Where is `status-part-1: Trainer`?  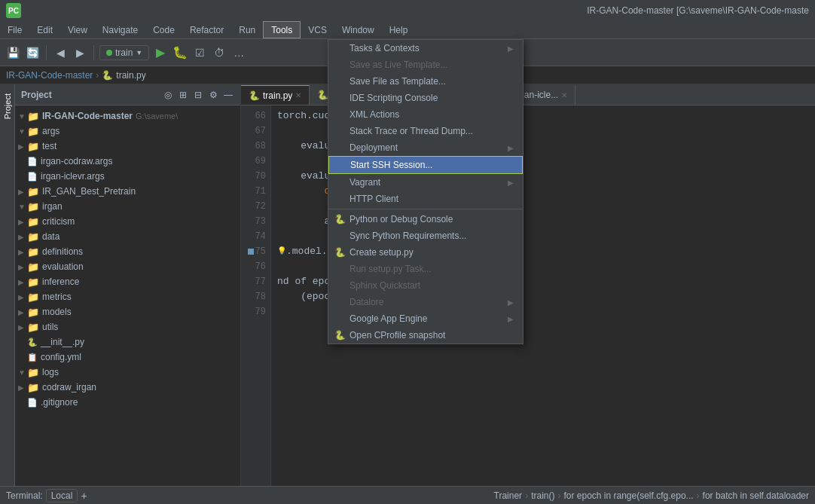 status-part-1: Trainer is located at coordinates (508, 496).